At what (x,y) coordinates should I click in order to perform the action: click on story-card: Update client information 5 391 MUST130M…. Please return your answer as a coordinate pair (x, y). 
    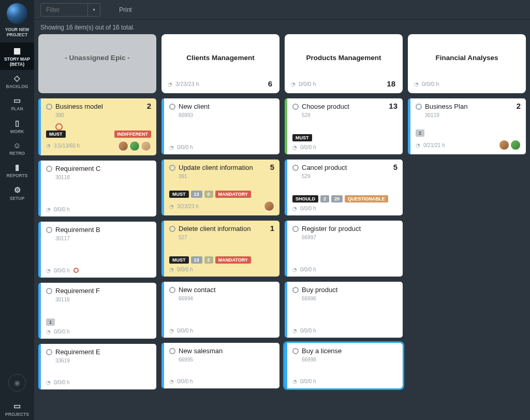
    Looking at the image, I should click on (220, 187).